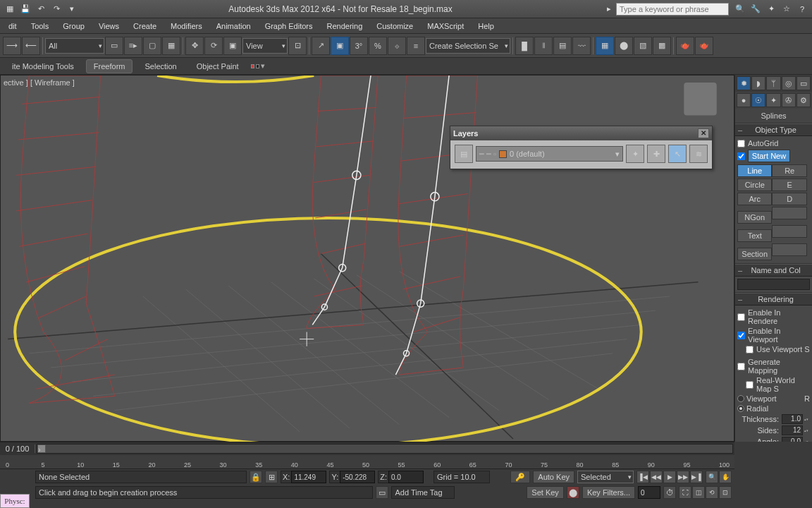 The height and width of the screenshot is (508, 812). What do you see at coordinates (712, 477) in the screenshot?
I see `nav-zoom-icon: 🔍` at bounding box center [712, 477].